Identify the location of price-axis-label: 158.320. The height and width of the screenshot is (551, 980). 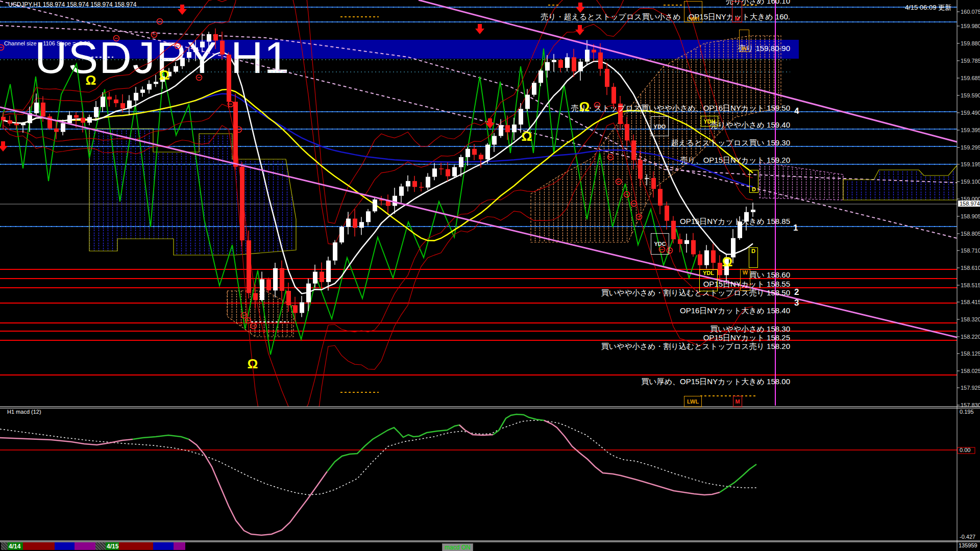
(970, 319).